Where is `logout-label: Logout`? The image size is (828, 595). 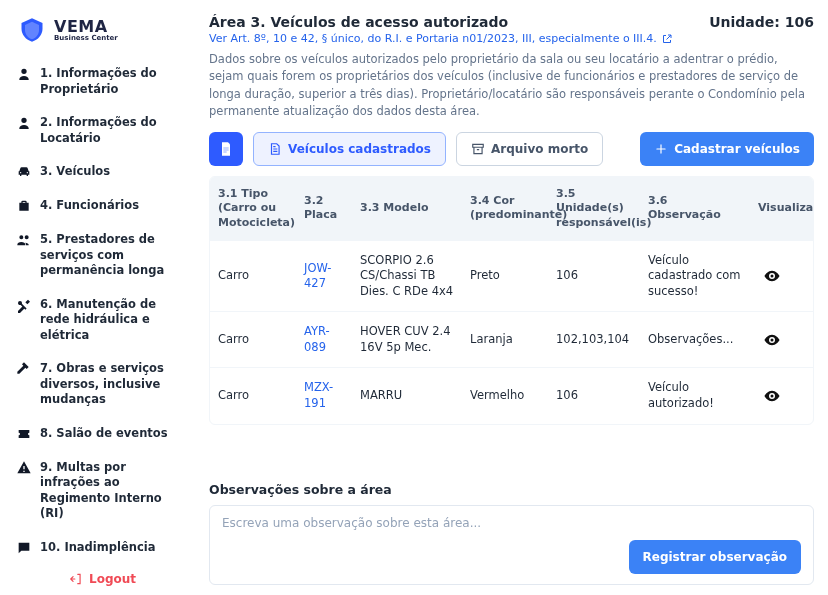
logout-label: Logout is located at coordinates (112, 579).